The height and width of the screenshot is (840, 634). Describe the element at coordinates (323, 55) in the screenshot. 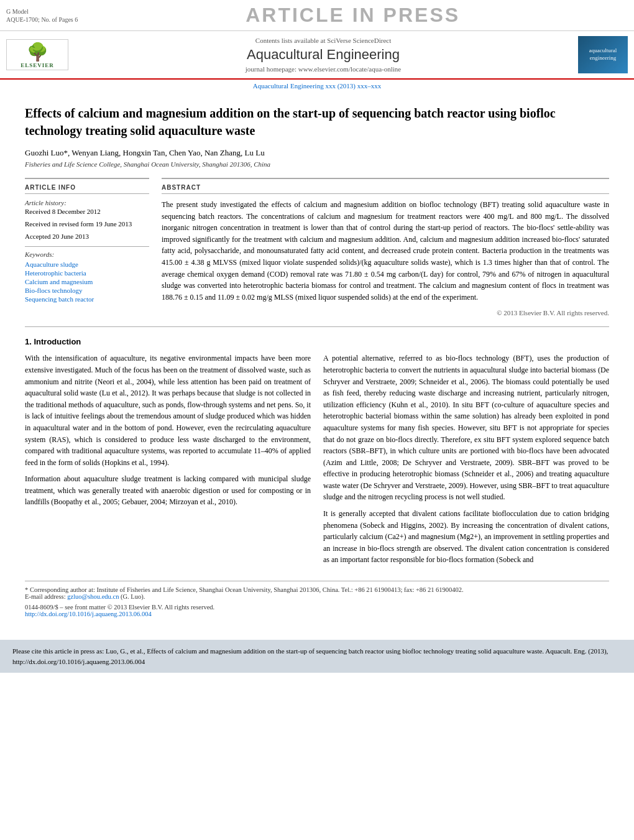

I see `journal-center: Contents lists available at SciVerse Sci…` at that location.